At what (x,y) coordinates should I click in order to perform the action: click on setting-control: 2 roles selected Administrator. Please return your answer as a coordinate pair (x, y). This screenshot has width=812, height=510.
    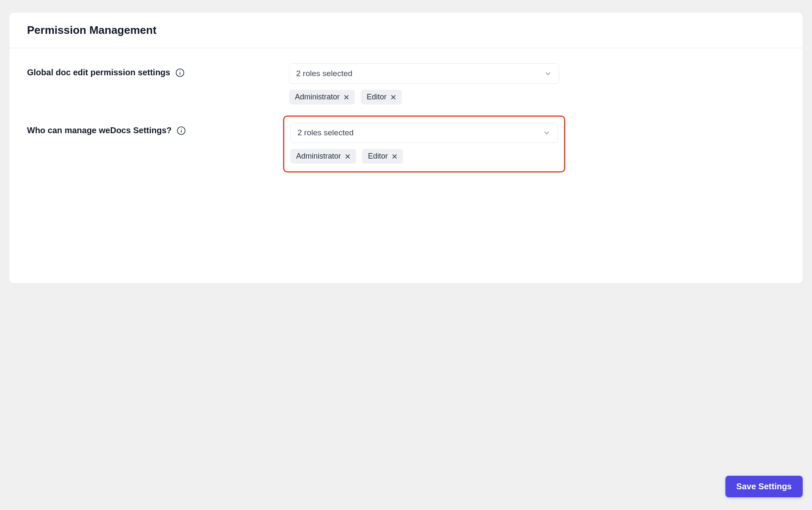
    Looking at the image, I should click on (424, 84).